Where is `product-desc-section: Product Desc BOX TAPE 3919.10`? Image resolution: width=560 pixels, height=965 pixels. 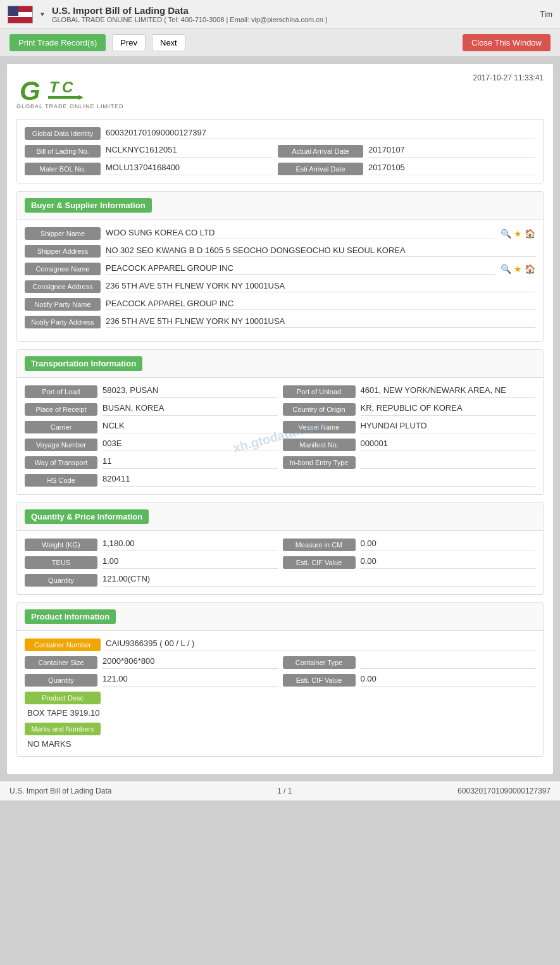 product-desc-section: Product Desc BOX TAPE 3919.10 is located at coordinates (280, 705).